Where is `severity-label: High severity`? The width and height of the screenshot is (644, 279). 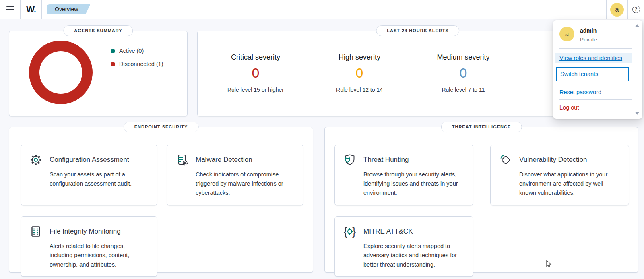
severity-label: High severity is located at coordinates (359, 57).